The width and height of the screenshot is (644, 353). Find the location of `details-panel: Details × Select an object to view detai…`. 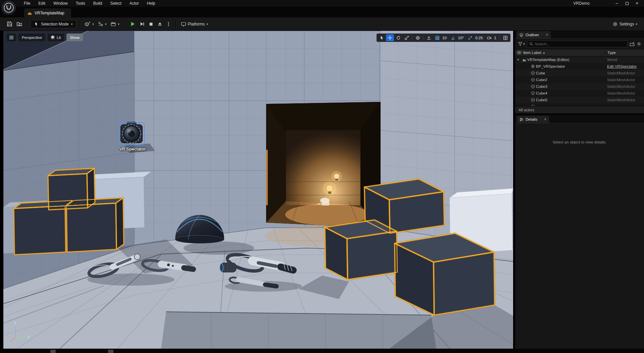

details-panel: Details × Select an object to view detai… is located at coordinates (580, 232).